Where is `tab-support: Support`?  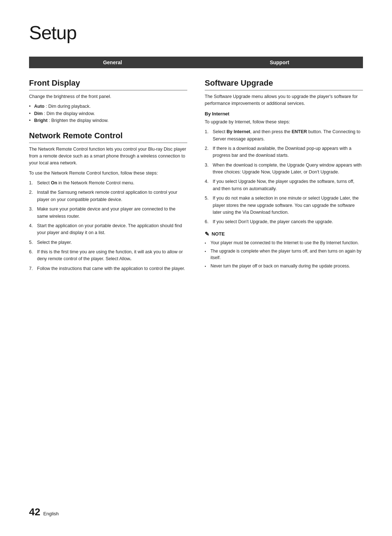 tab-support: Support is located at coordinates (279, 62).